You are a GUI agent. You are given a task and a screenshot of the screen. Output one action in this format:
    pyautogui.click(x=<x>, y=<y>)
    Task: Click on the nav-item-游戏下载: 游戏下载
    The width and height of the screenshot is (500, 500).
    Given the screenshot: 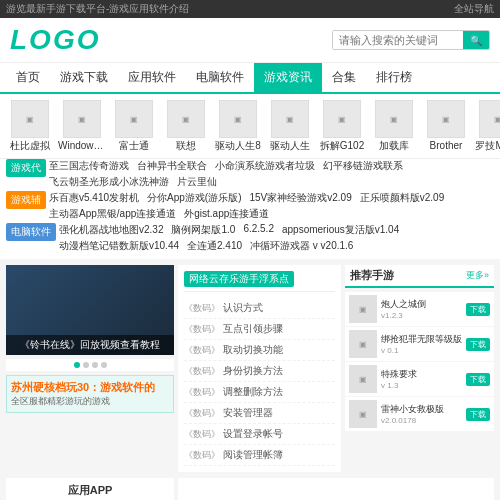 What is the action you would take?
    pyautogui.click(x=84, y=78)
    